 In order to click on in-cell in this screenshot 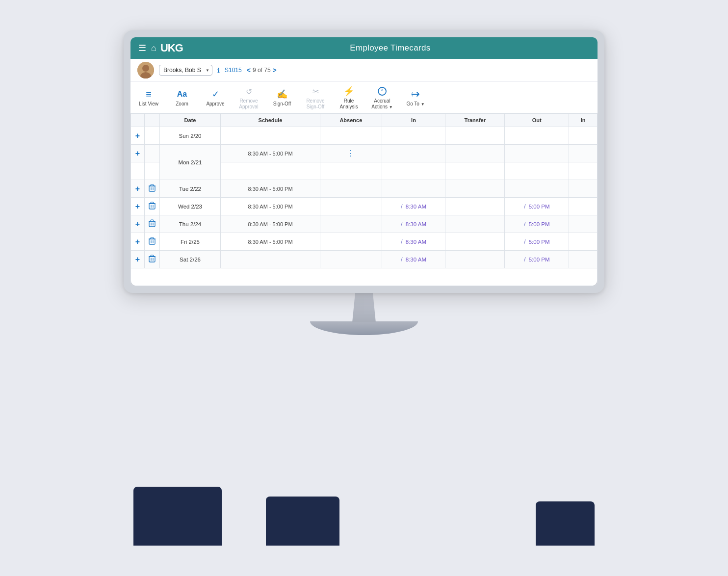, I will do `click(414, 136)`.